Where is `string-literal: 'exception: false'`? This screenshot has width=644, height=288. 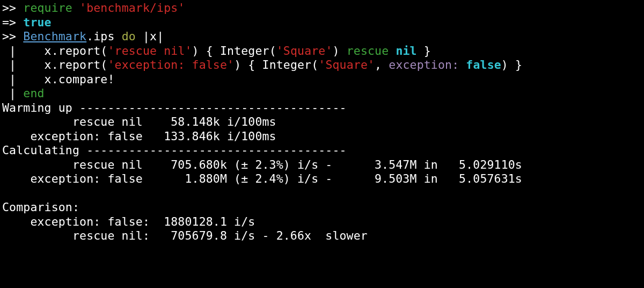
string-literal: 'exception: false' is located at coordinates (171, 64).